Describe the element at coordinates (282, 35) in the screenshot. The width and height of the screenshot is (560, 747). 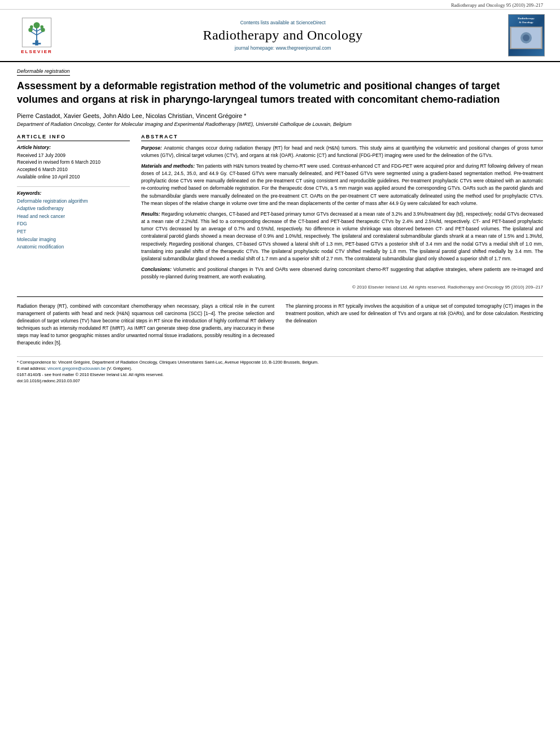
I see `journal-name: Radiotherapy and Oncology` at that location.